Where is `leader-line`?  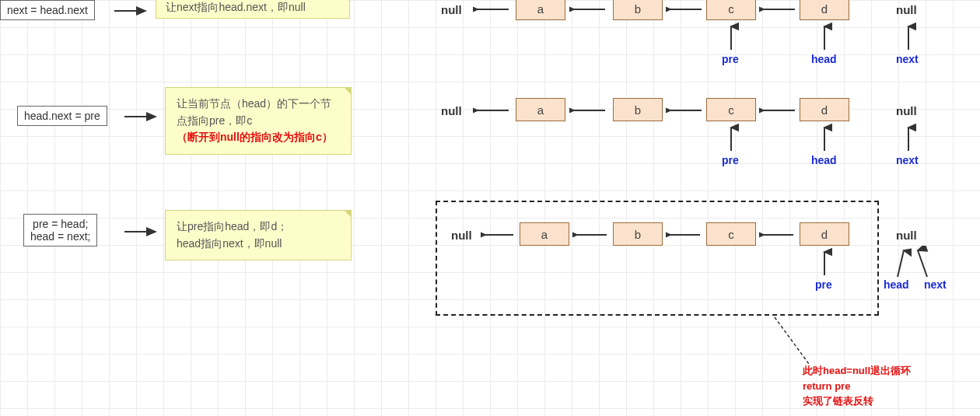 leader-line is located at coordinates (793, 343).